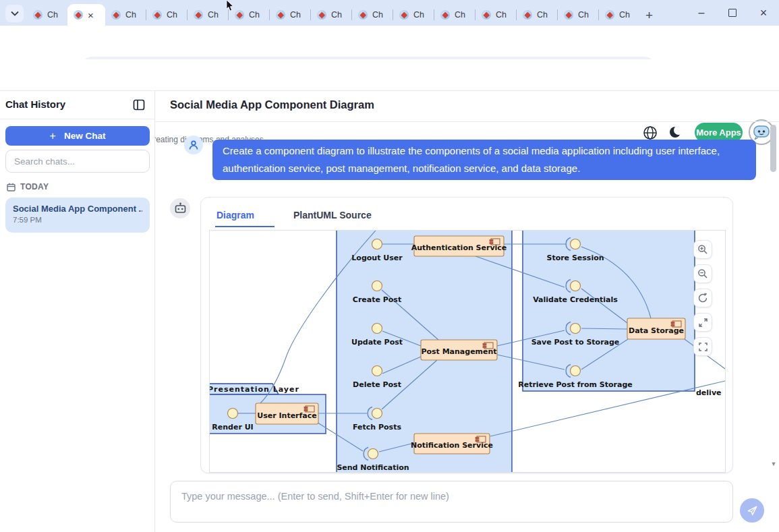 This screenshot has width=779, height=532. I want to click on browser-tab-1: ×, so click(86, 15).